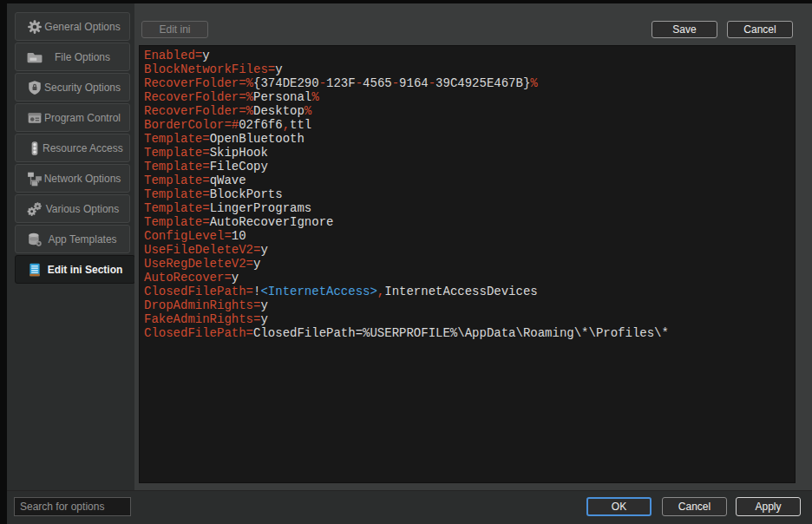 The height and width of the screenshot is (524, 812). Describe the element at coordinates (35, 27) in the screenshot. I see `gear-icon` at that location.